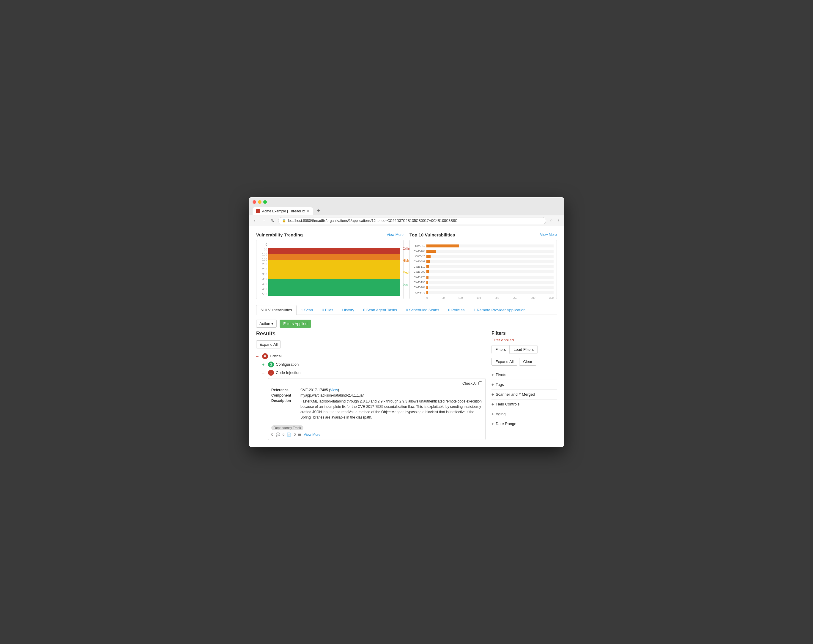  Describe the element at coordinates (264, 221) in the screenshot. I see `forward-button: →` at that location.